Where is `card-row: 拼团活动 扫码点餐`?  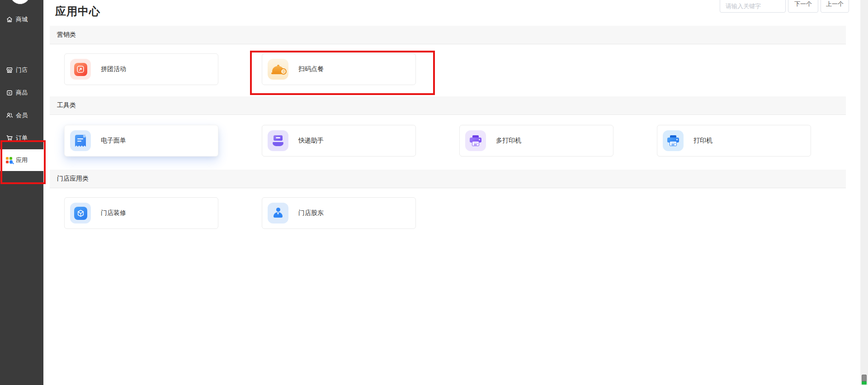 card-row: 拼团活动 扫码点餐 is located at coordinates (452, 71).